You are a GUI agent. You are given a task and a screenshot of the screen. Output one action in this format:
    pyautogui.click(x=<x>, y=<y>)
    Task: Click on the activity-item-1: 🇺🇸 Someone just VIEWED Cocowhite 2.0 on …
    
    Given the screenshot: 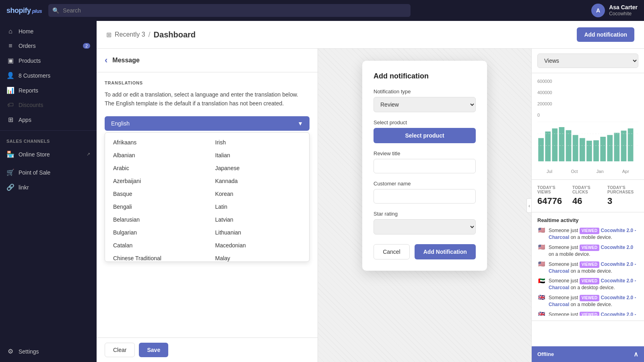 What is the action you would take?
    pyautogui.click(x=588, y=251)
    